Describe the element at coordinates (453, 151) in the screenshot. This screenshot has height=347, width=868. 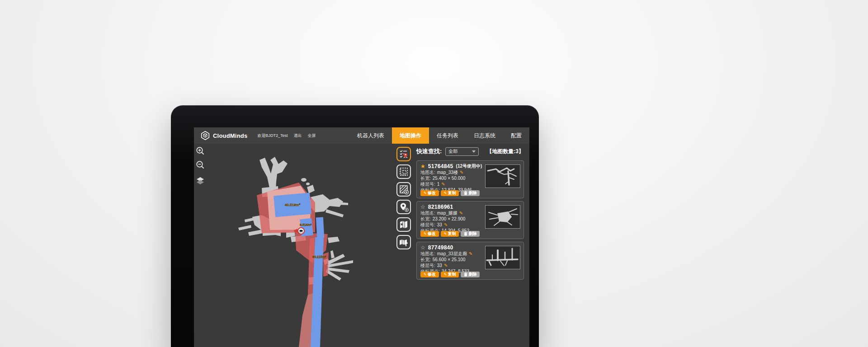
I see `dropdown-value: 全部` at that location.